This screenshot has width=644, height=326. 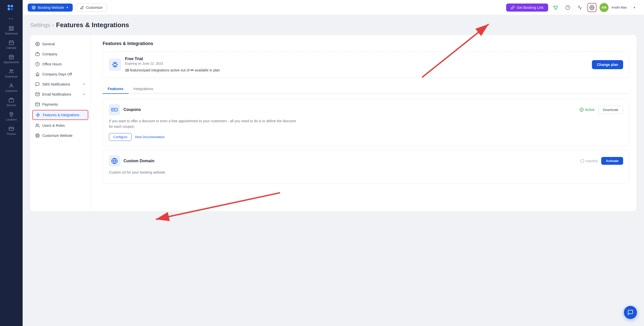 What do you see at coordinates (50, 104) in the screenshot?
I see `settings-nav-payments-label: Payments` at bounding box center [50, 104].